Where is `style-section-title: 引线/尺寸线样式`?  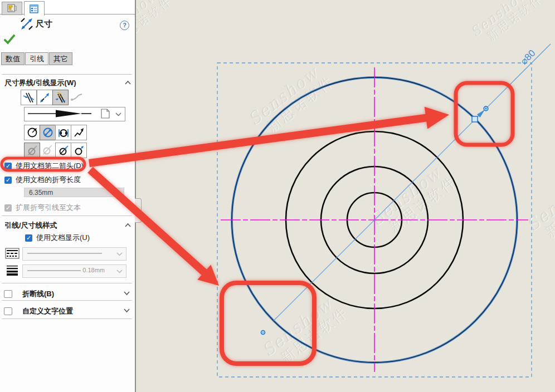
style-section-title: 引线/尺寸线样式 is located at coordinates (31, 226).